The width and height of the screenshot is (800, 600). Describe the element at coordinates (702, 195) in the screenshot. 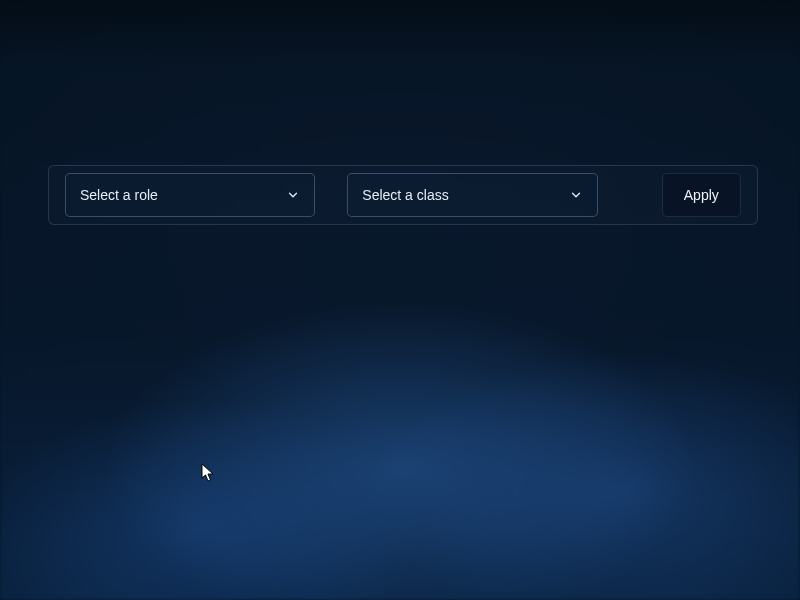

I see `apply-button: Apply` at that location.